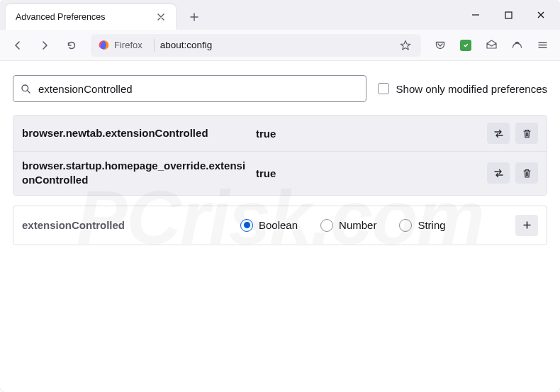 This screenshot has height=392, width=560. What do you see at coordinates (440, 45) in the screenshot?
I see `pocket-icon` at bounding box center [440, 45].